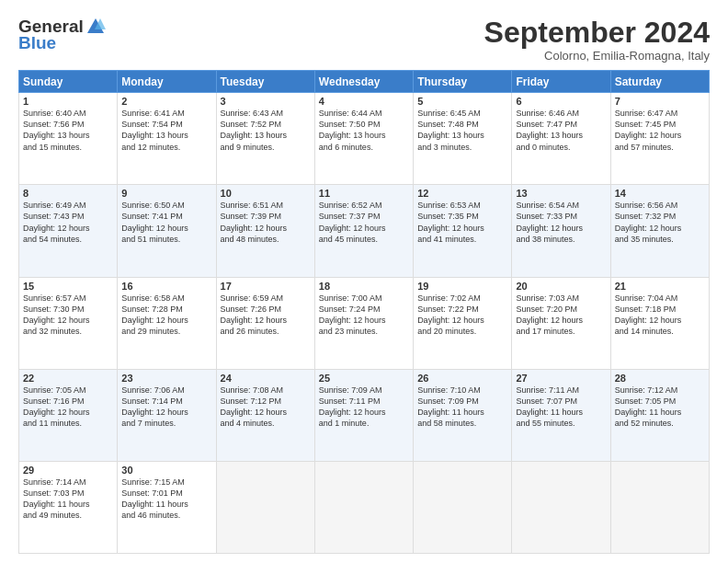 This screenshot has height=563, width=728. I want to click on day-info: Sunrise: 6:52 AM Sunset: 7:37 PM Dayligh…, so click(364, 223).